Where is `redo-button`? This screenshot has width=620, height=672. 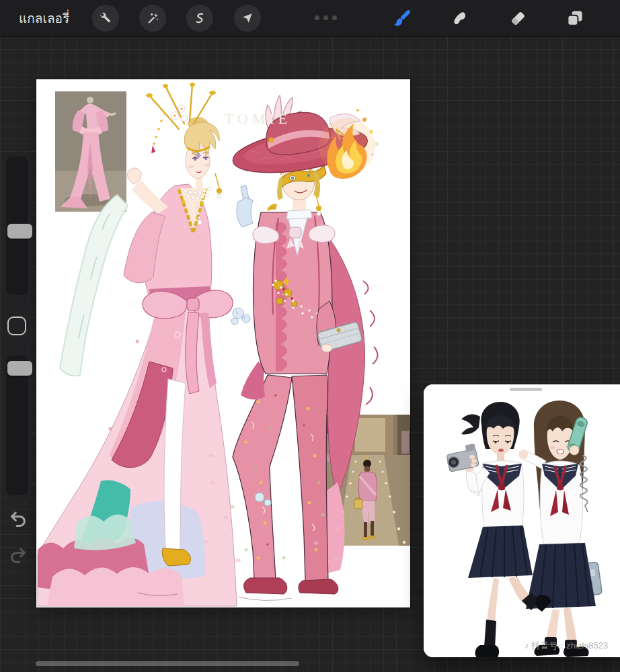
redo-button is located at coordinates (18, 556).